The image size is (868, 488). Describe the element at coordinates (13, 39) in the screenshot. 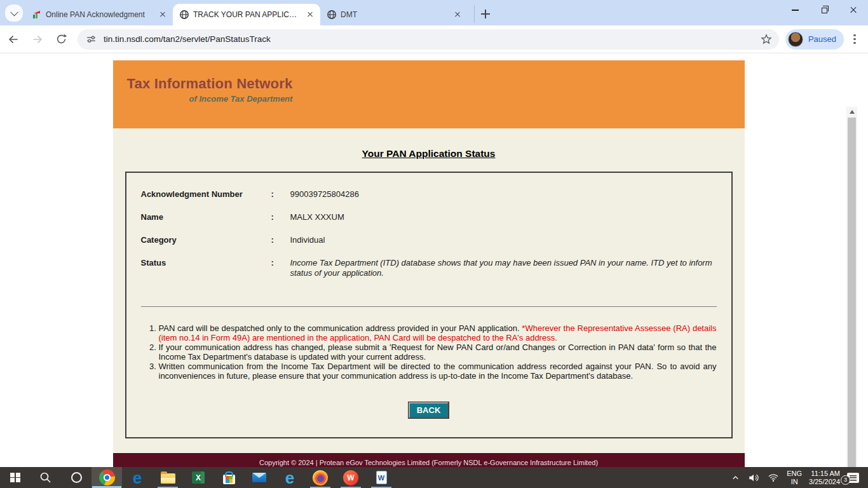

I see `back-button` at that location.